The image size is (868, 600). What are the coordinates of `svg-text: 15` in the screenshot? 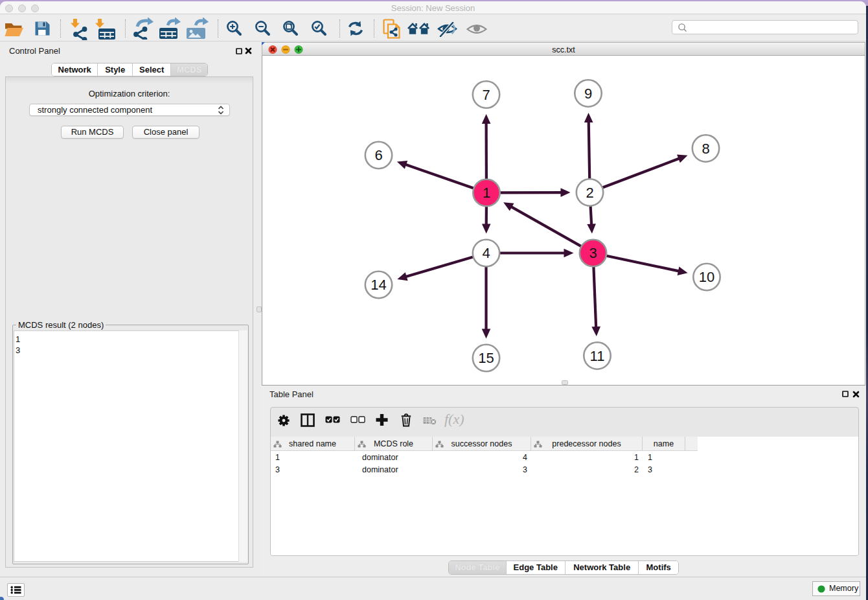 It's located at (486, 358).